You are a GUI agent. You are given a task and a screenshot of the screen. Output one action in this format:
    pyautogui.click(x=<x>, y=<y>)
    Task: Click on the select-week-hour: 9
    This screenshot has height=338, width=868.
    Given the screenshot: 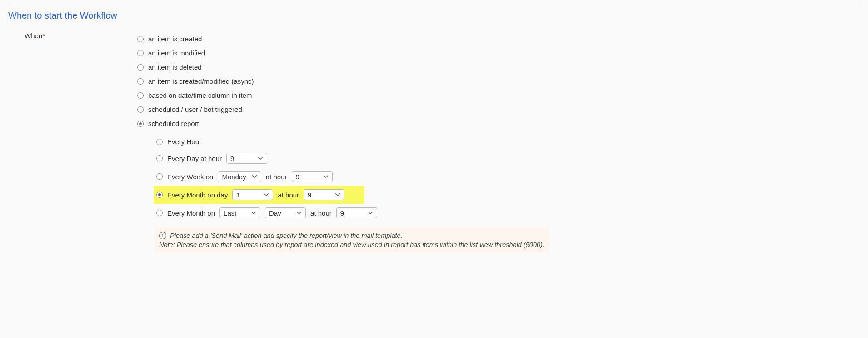 What is the action you would take?
    pyautogui.click(x=312, y=177)
    